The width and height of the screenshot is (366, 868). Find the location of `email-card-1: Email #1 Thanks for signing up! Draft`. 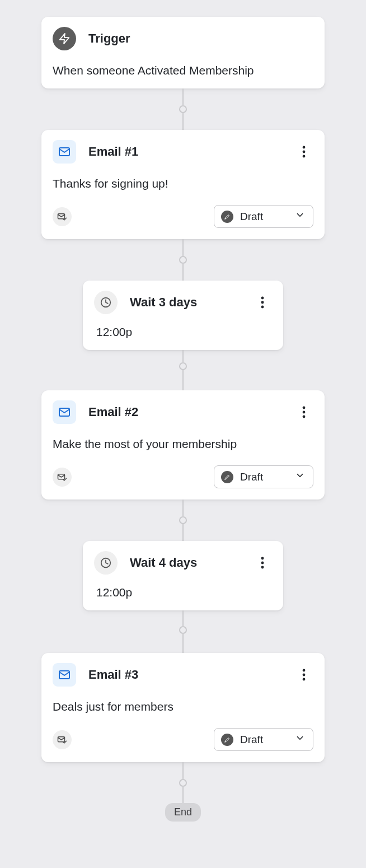

email-card-1: Email #1 Thanks for signing up! Draft is located at coordinates (183, 185).